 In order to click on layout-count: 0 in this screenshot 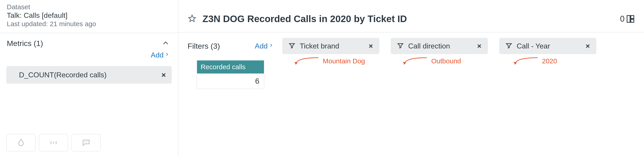, I will do `click(622, 19)`.